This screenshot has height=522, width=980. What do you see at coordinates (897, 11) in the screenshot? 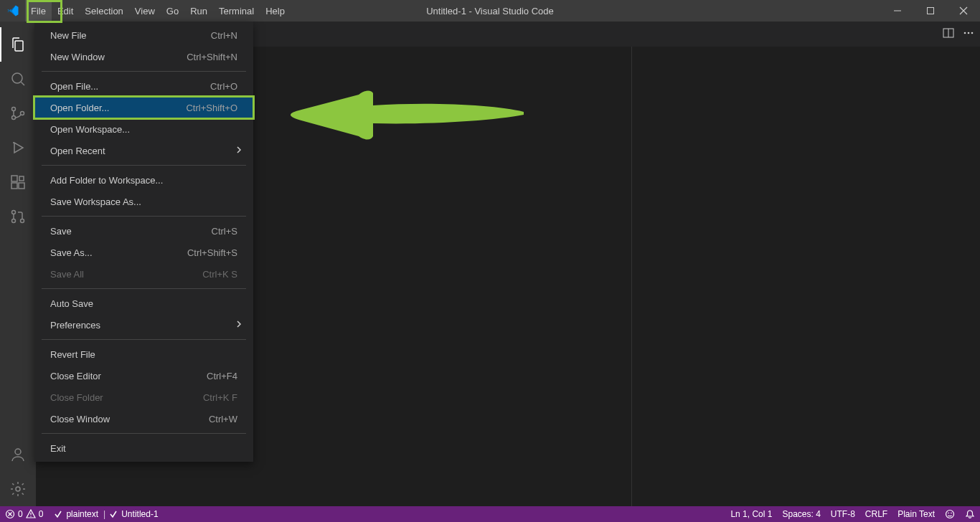
I see `minimize-button` at bounding box center [897, 11].